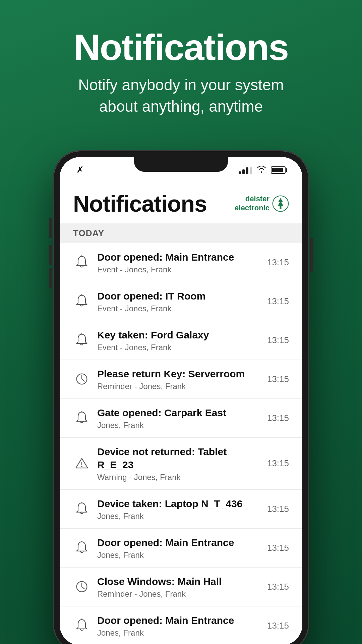  I want to click on status-right, so click(262, 170).